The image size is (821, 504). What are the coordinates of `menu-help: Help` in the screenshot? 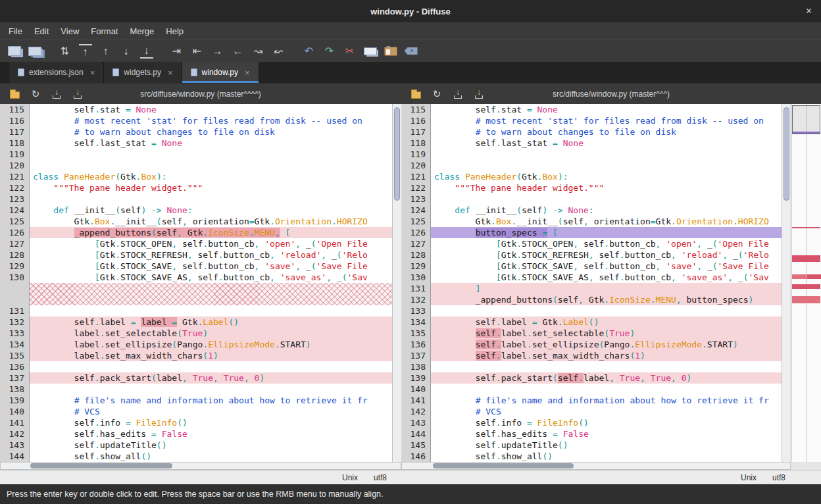 It's located at (175, 32).